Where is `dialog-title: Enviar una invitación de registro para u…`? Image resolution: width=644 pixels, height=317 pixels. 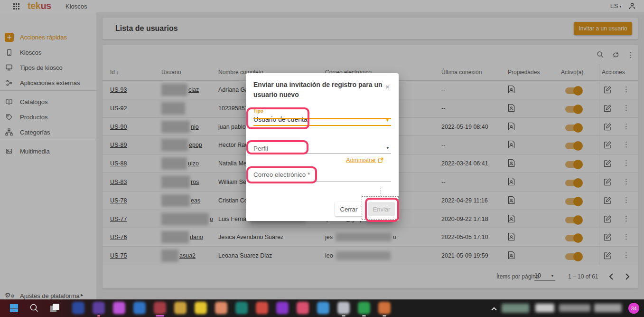
dialog-title: Enviar una invitación de registro para u… is located at coordinates (318, 90).